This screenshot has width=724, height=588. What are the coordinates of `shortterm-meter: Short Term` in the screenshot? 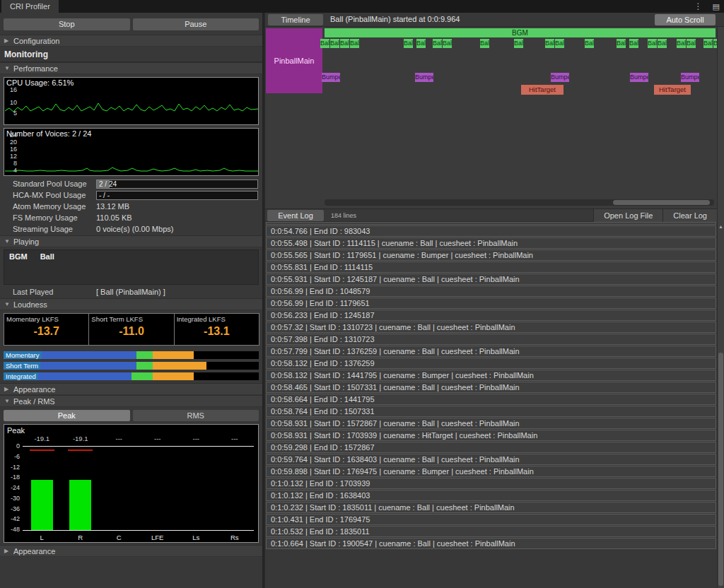 It's located at (132, 366).